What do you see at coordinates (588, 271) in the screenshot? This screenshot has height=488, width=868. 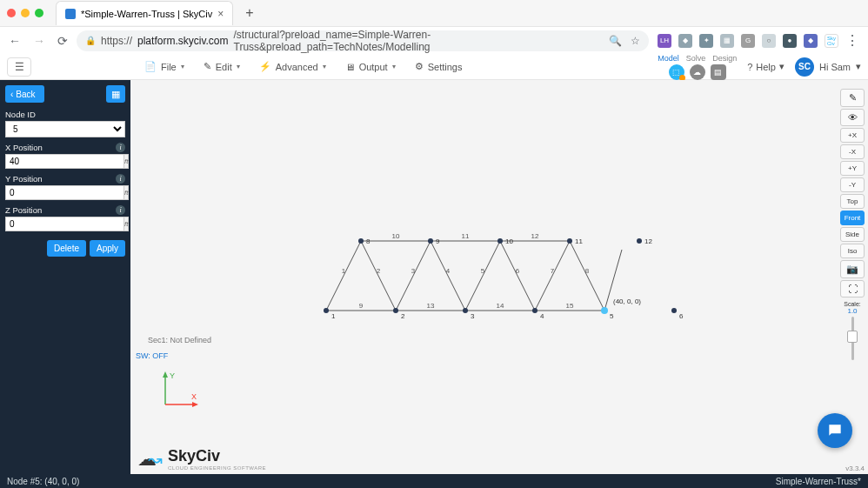 I see `member-label: 8` at bounding box center [588, 271].